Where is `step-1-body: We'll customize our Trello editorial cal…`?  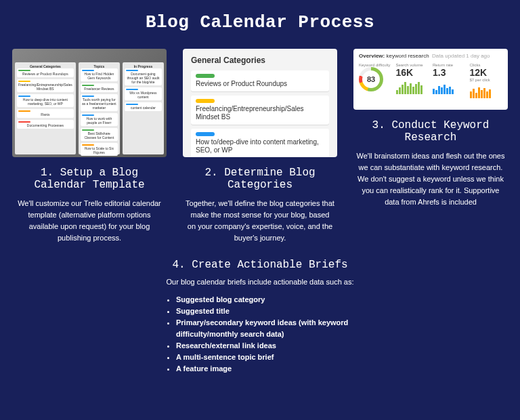 step-1-body: We'll customize our Trello editorial cal… is located at coordinates (89, 221).